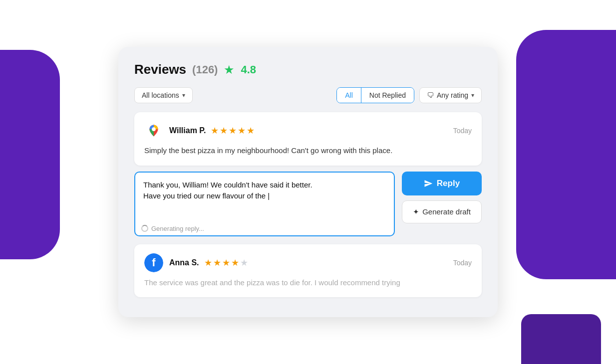  Describe the element at coordinates (184, 263) in the screenshot. I see `reviewer-name-anna: Anna S.` at that location.